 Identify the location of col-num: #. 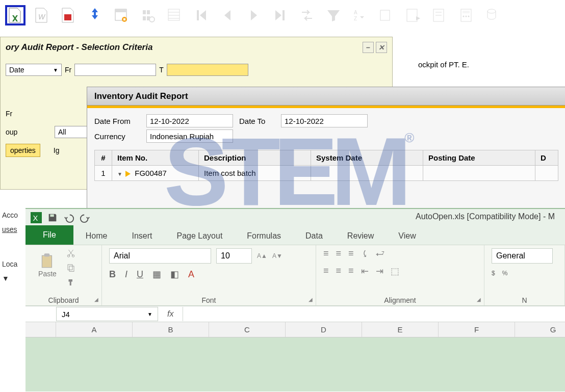
(104, 158).